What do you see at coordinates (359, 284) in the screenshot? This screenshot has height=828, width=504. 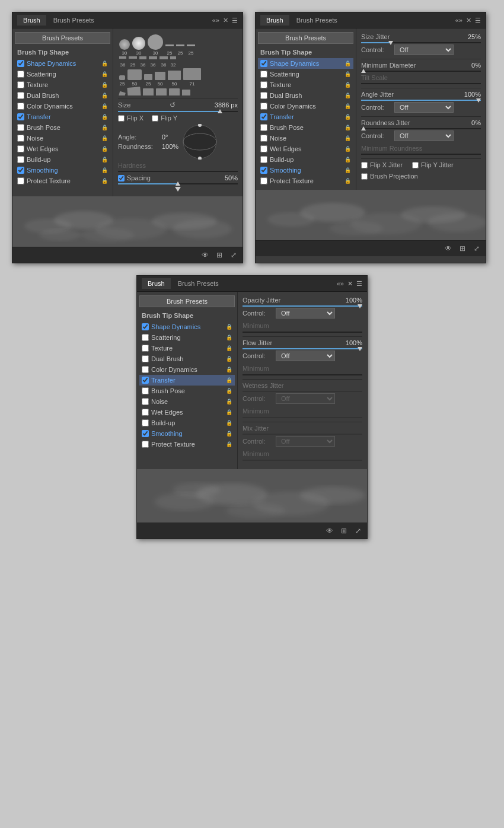 I see `menu-icon-3: ☰` at bounding box center [359, 284].